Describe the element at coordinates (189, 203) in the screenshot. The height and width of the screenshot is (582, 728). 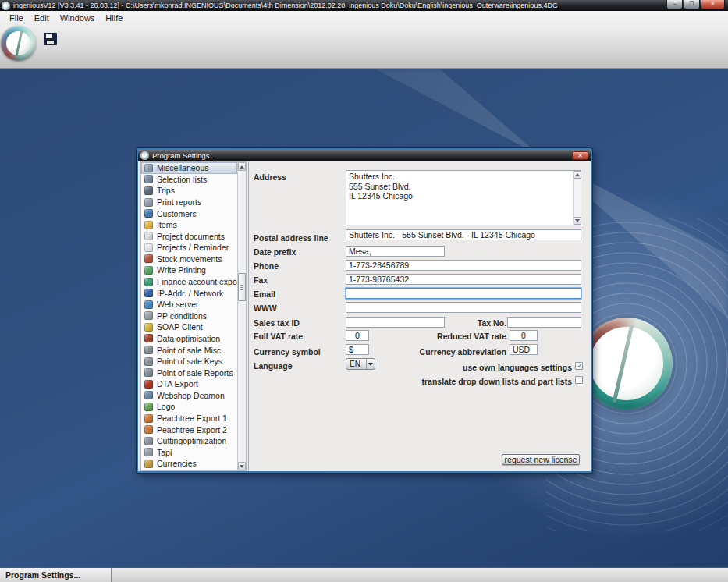
I see `sidebar-item-print-reports: Print reports` at that location.